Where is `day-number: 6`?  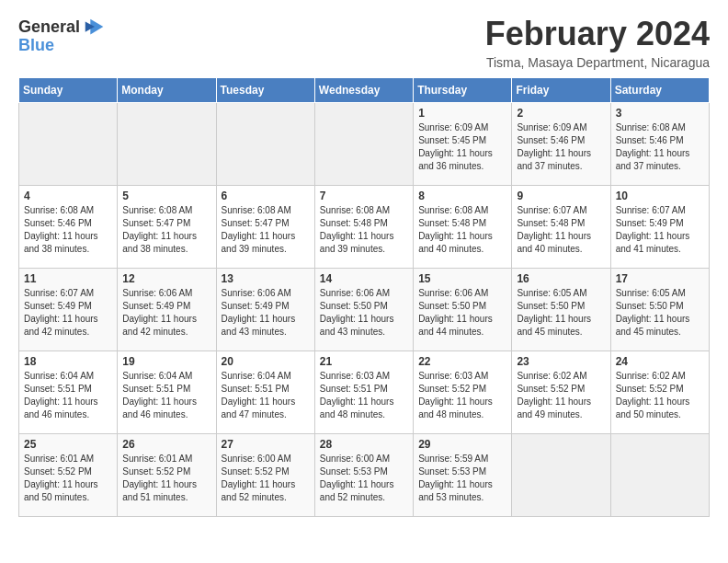
day-number: 6 is located at coordinates (266, 196).